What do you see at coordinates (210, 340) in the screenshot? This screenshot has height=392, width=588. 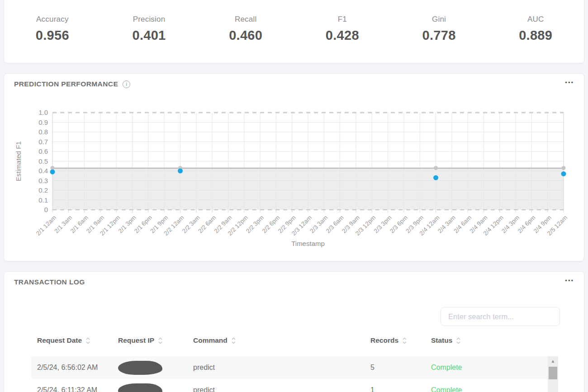 I see `column-label: Command` at bounding box center [210, 340].